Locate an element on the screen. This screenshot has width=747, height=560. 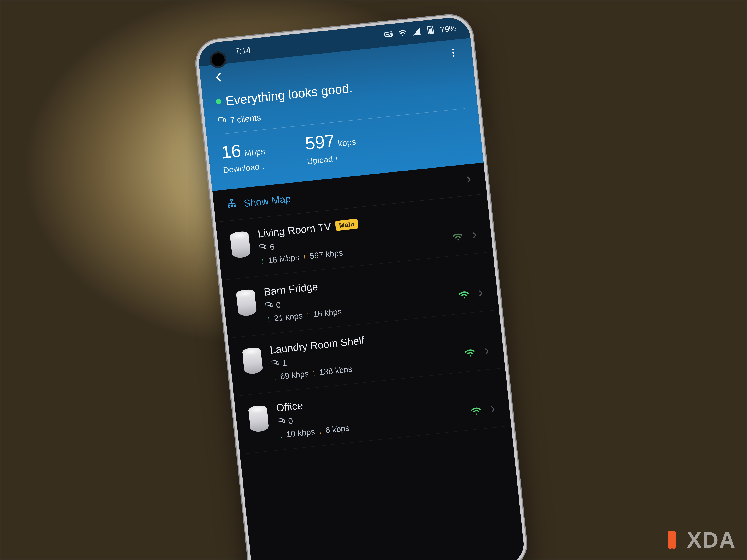
status-time: 7:14 is located at coordinates (242, 51).